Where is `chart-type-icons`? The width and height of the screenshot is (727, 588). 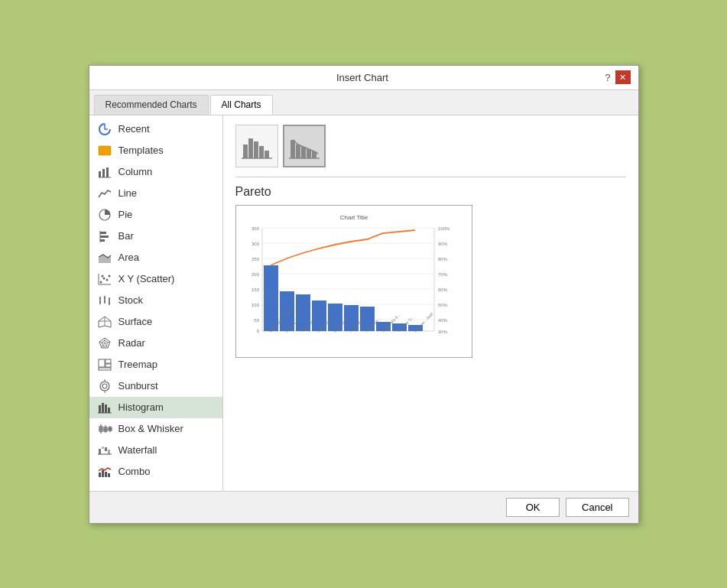 chart-type-icons is located at coordinates (431, 146).